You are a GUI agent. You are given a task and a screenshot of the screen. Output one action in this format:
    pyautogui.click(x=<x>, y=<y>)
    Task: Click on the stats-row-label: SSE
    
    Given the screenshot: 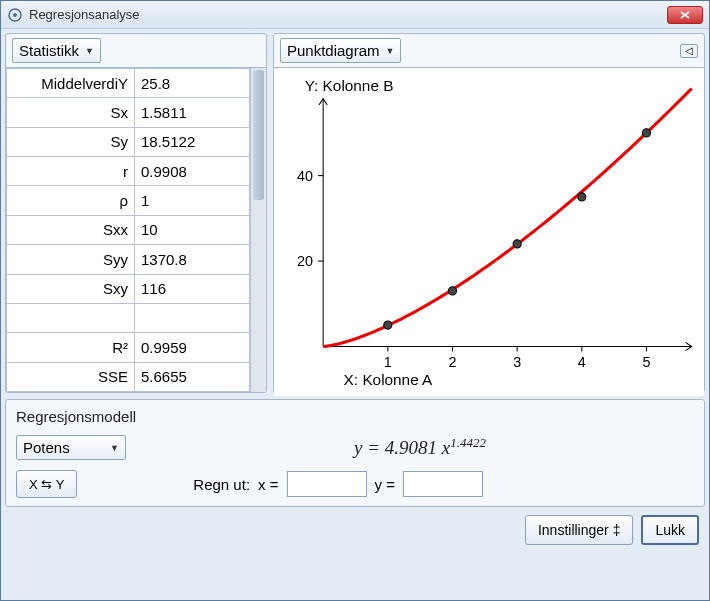 What is the action you would take?
    pyautogui.click(x=71, y=376)
    